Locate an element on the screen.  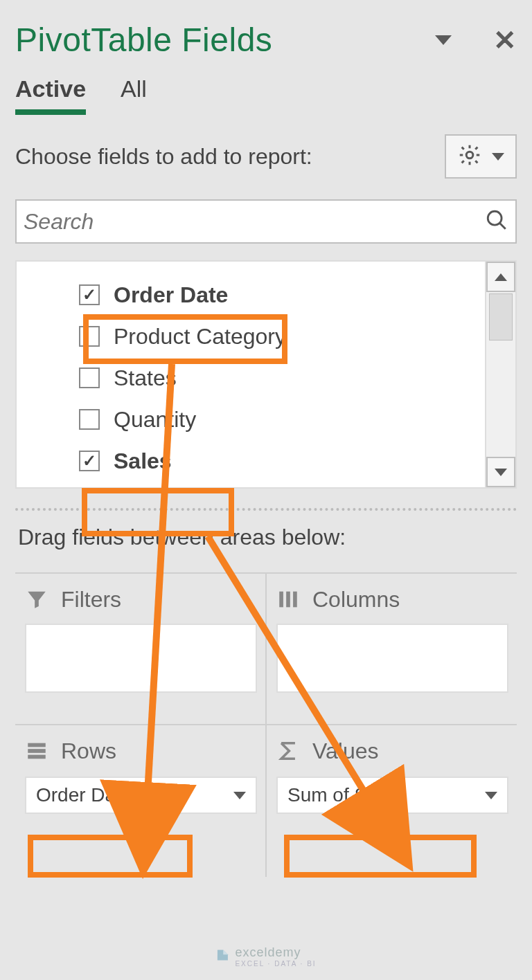
field-states: States is located at coordinates (282, 378).